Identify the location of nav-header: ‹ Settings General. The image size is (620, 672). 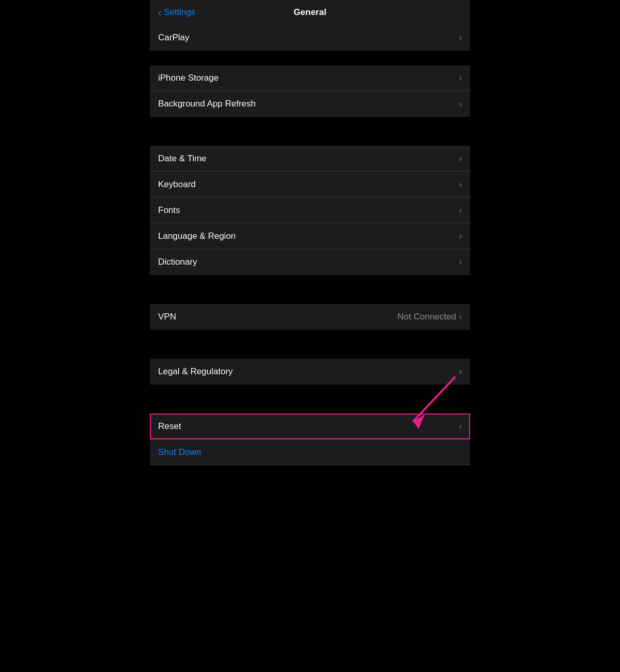
(310, 12).